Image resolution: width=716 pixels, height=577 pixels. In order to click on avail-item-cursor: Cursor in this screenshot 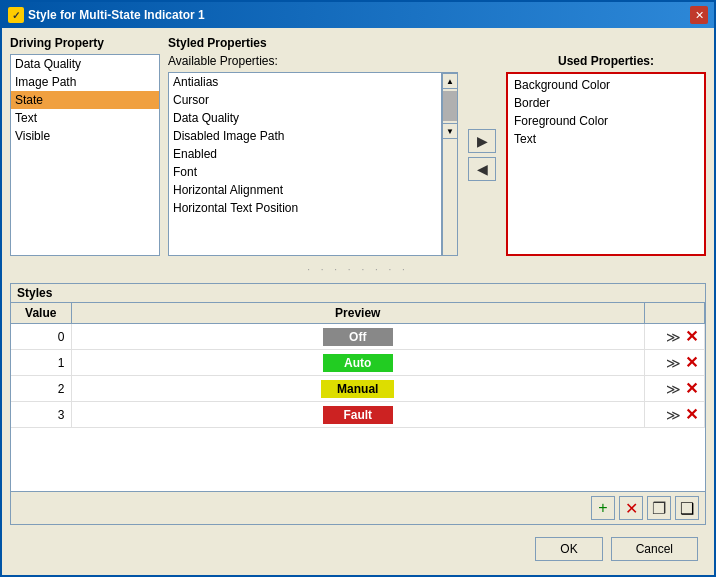, I will do `click(305, 100)`.